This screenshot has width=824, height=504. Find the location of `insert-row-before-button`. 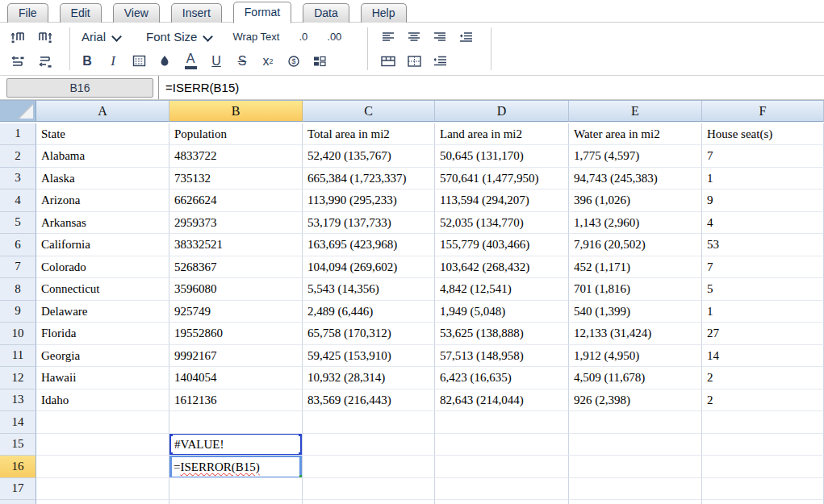

insert-row-before-button is located at coordinates (18, 61).